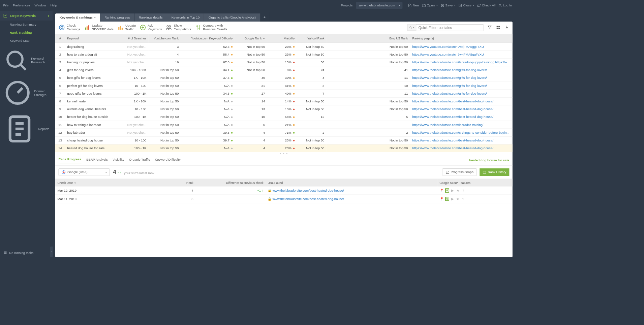 The width and height of the screenshot is (644, 325). Describe the element at coordinates (284, 199) in the screenshot. I see `history-row: Mar 11, 20195🔒www.thelabradorsite.com/be…` at that location.